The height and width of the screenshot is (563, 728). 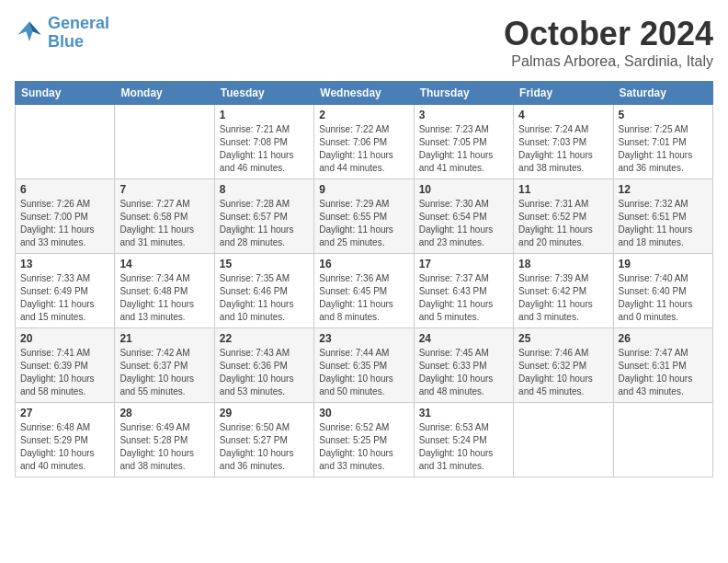 I want to click on calendar-cell: 16Sunrise: 7:36 AMSunset: 6:45 PMDayligh…, so click(x=364, y=291).